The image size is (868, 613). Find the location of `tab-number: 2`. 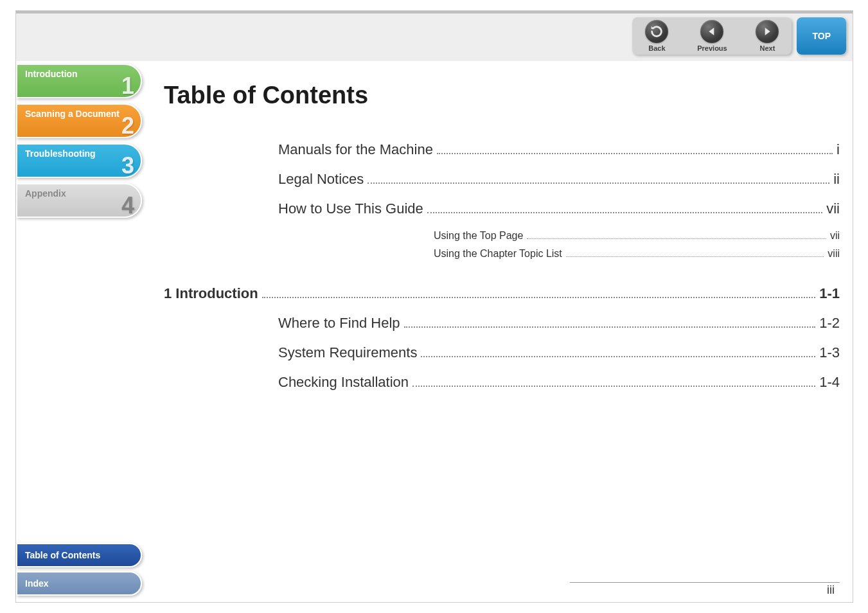

tab-number: 2 is located at coordinates (128, 126).